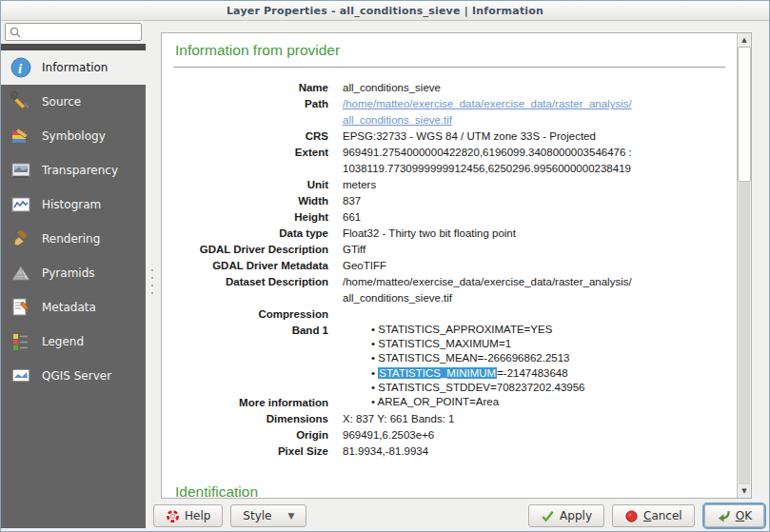 Image resolution: width=770 pixels, height=532 pixels. I want to click on field-label: Height, so click(251, 217).